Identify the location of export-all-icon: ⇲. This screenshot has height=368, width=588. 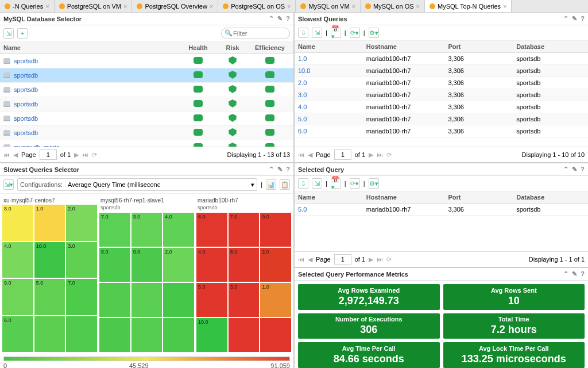
(317, 33).